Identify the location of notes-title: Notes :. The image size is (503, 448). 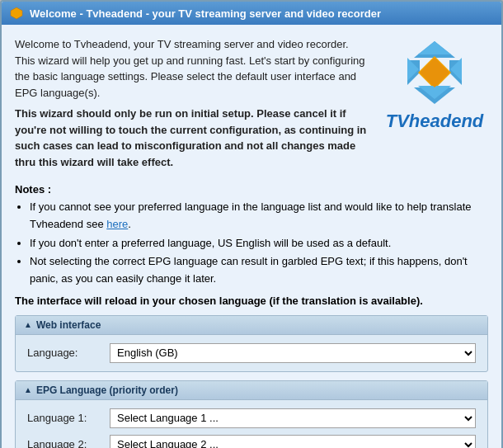
(252, 190).